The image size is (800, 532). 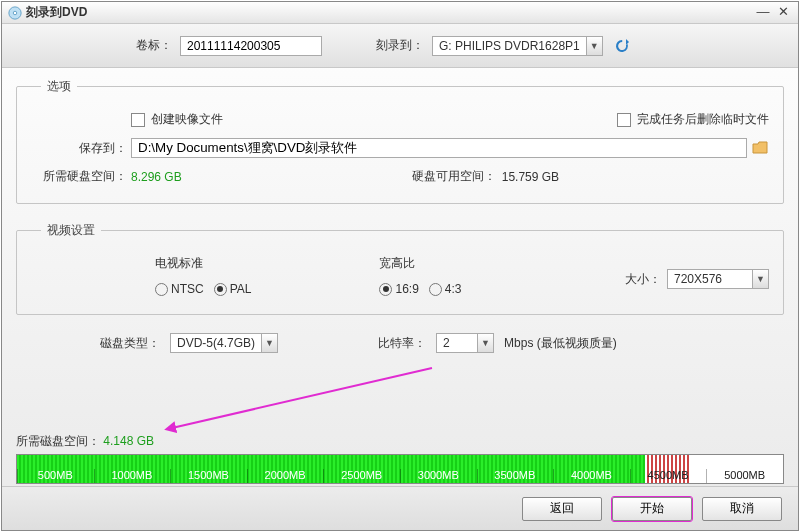 What do you see at coordinates (400, 13) in the screenshot?
I see `titlebar: 刻录到DVD — ✕` at bounding box center [400, 13].